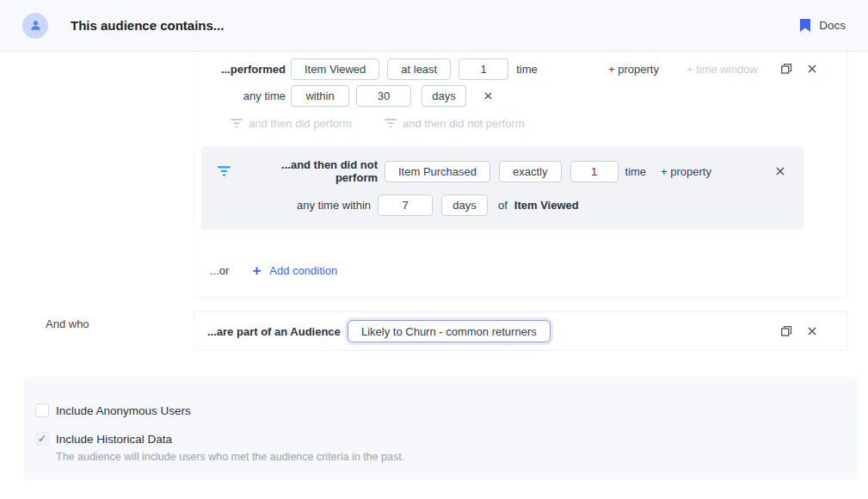 This screenshot has width=868, height=499. Describe the element at coordinates (547, 205) in the screenshot. I see `reference-event-label: Item Viewed` at that location.